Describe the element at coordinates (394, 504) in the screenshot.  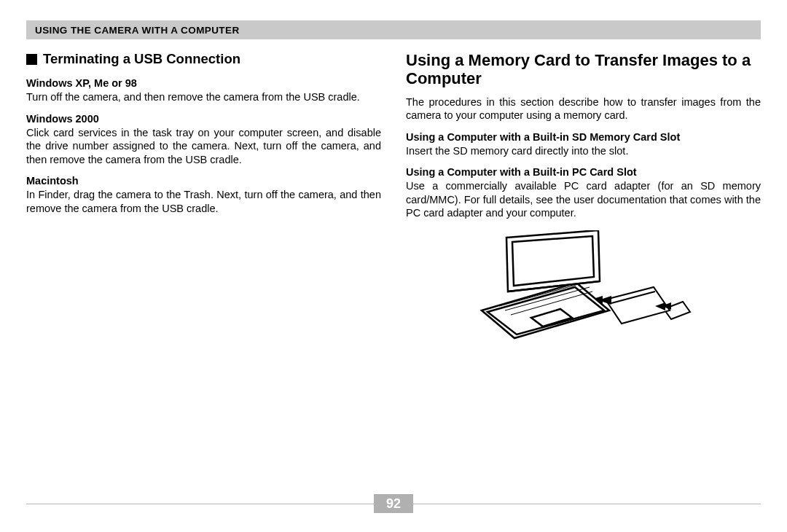
I see `page-number: 92` at that location.